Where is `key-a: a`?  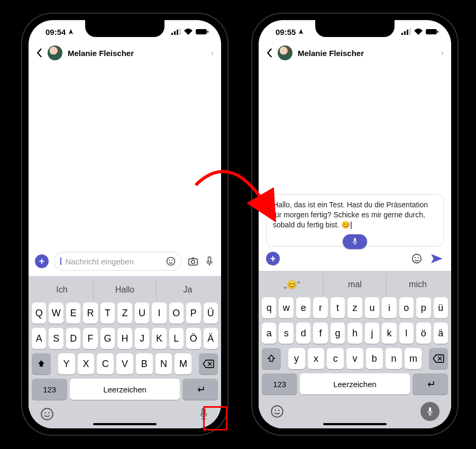 key-a: a is located at coordinates (269, 333).